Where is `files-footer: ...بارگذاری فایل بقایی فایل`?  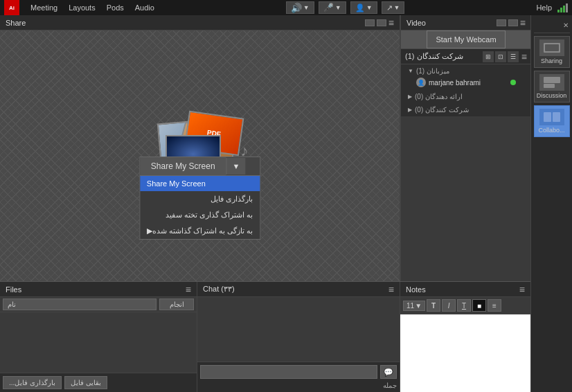 files-footer: ...بارگذاری فایل بقایی فایل is located at coordinates (98, 382).